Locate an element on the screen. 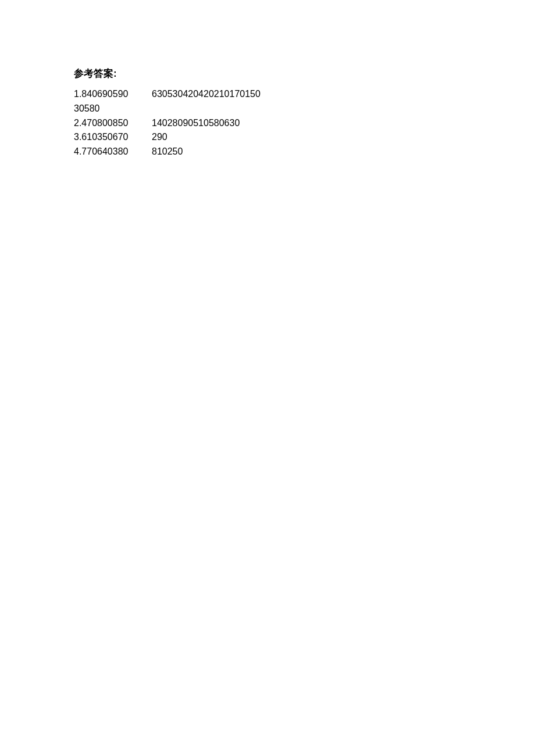  answer-line: 30580 is located at coordinates (305, 109).